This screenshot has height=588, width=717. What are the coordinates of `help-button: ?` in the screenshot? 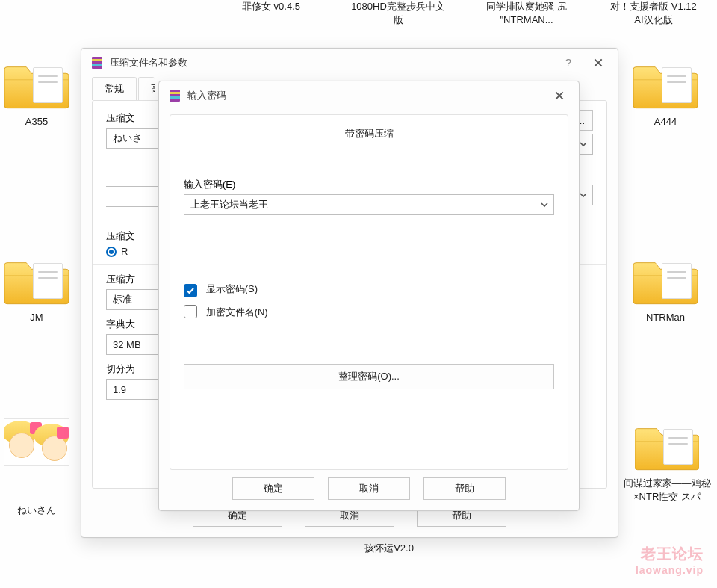 It's located at (568, 63).